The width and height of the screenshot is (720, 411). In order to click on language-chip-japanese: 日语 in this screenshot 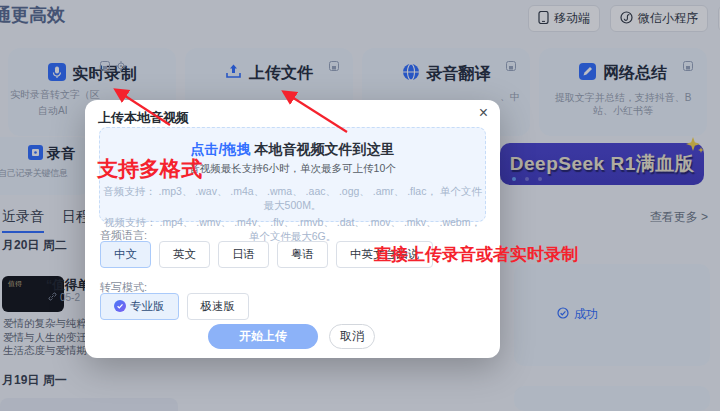, I will do `click(244, 254)`.